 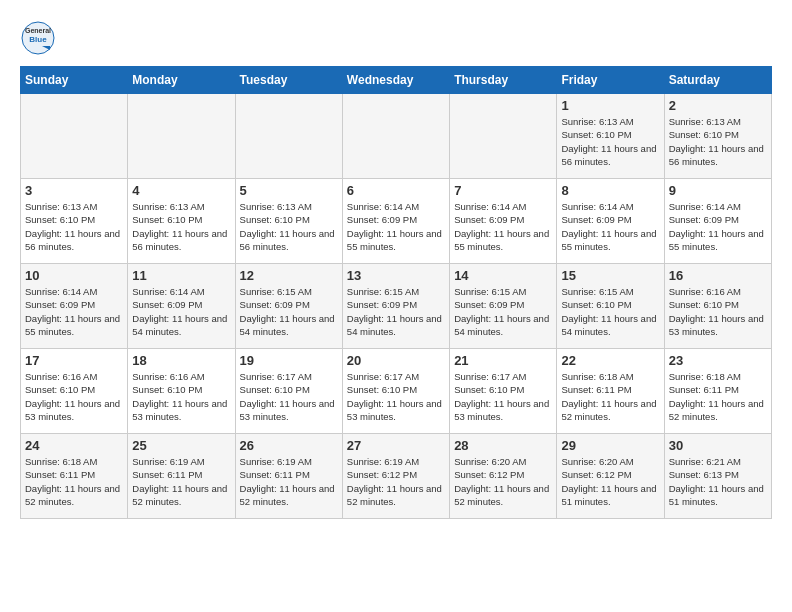 What do you see at coordinates (610, 190) in the screenshot?
I see `day-number: 8` at bounding box center [610, 190].